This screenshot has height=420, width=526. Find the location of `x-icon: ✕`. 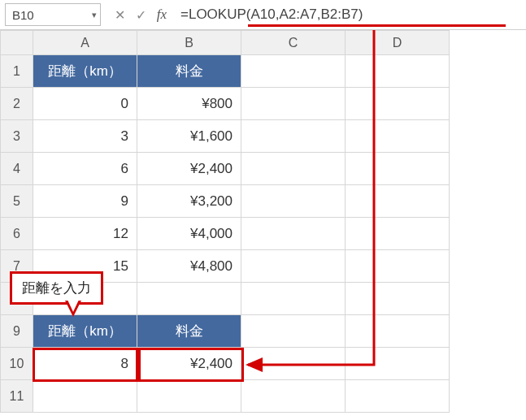

x-icon: ✕ is located at coordinates (120, 15).